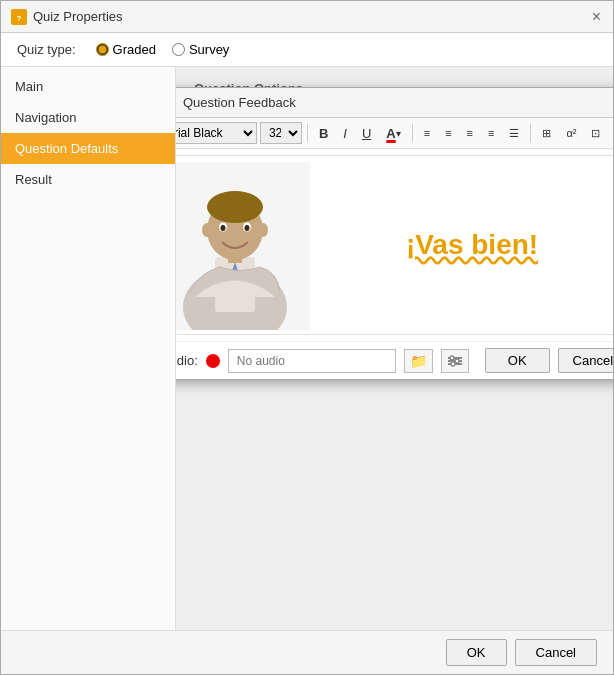 This screenshot has height=675, width=614. I want to click on audio-file-input, so click(312, 361).